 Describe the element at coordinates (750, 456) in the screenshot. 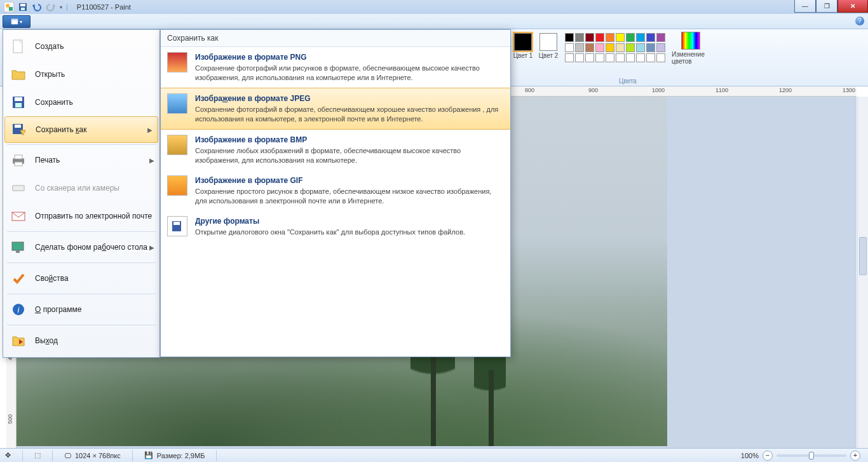

I see `zoom-level: 100%` at that location.